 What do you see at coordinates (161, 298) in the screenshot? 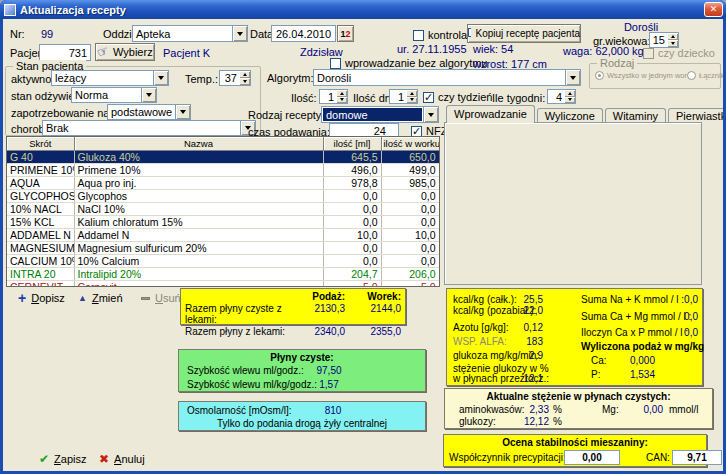
I see `usun-button: Usuń` at bounding box center [161, 298].